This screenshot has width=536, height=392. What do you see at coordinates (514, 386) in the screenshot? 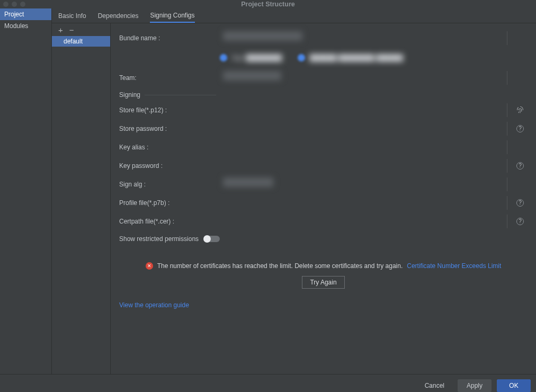
I see `ok-button: OK` at bounding box center [514, 386].